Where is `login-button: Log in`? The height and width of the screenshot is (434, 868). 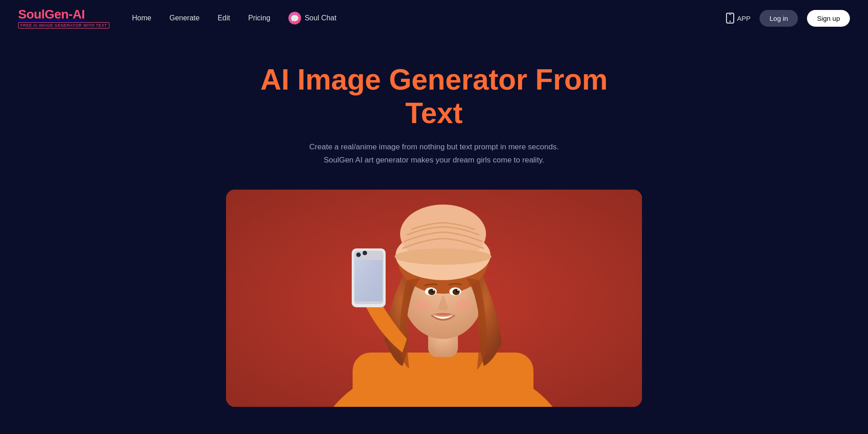 login-button: Log in is located at coordinates (778, 18).